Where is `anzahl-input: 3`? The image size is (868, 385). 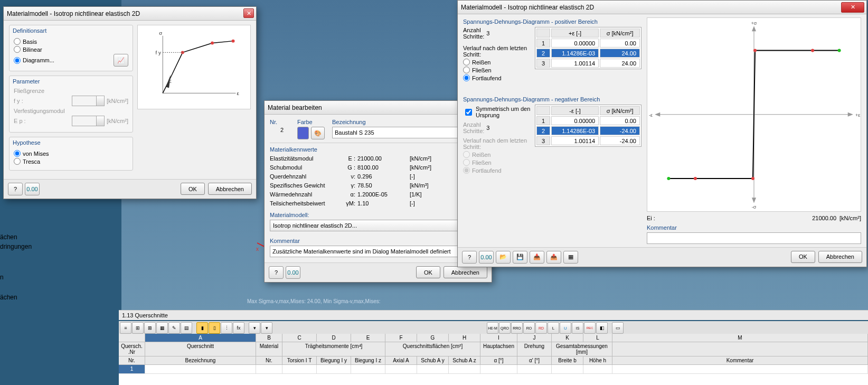
anzahl-input: 3 is located at coordinates (498, 33).